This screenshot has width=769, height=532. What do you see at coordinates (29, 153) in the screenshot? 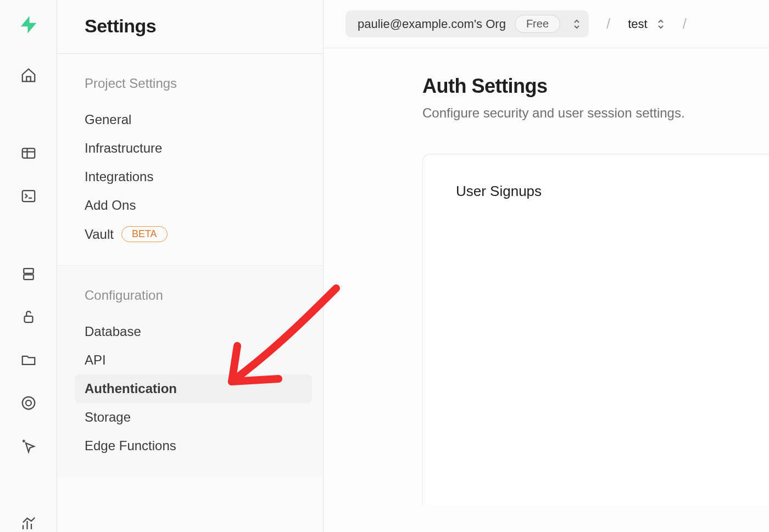
I see `table-icon` at bounding box center [29, 153].